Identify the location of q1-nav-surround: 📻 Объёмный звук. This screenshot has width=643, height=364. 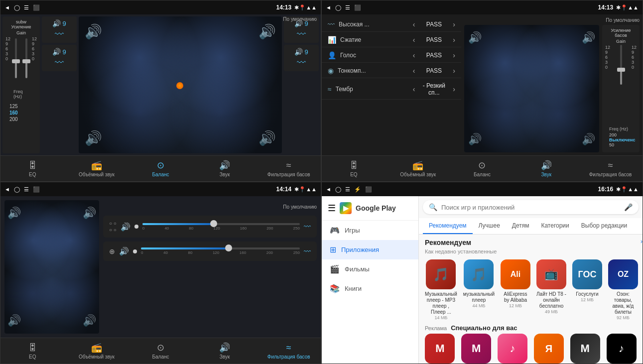
(97, 168).